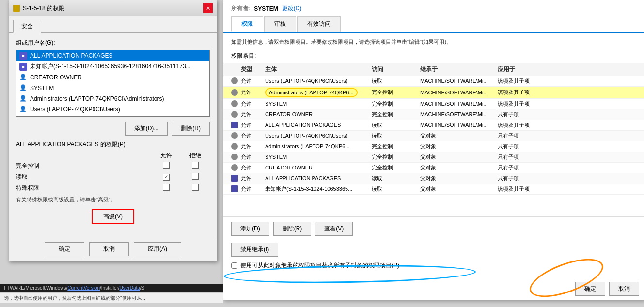 This screenshot has width=644, height=307. What do you see at coordinates (64, 249) in the screenshot?
I see `ok-button: 确定` at bounding box center [64, 249].